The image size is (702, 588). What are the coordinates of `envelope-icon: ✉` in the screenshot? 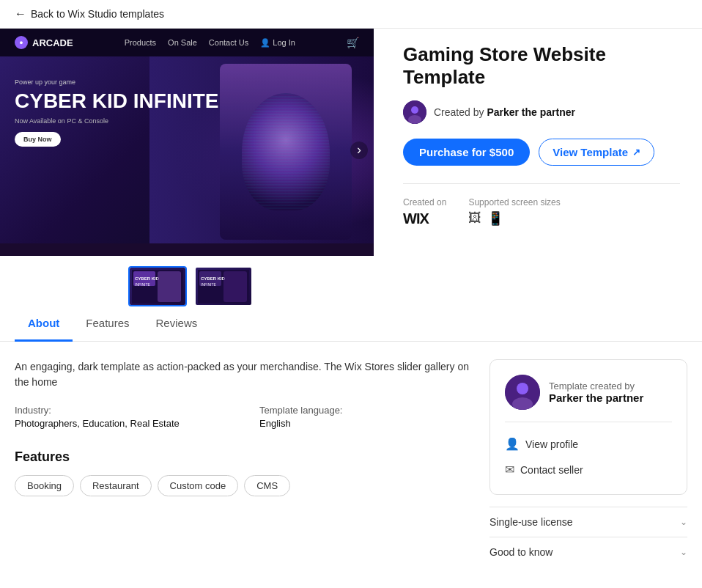 It's located at (510, 469).